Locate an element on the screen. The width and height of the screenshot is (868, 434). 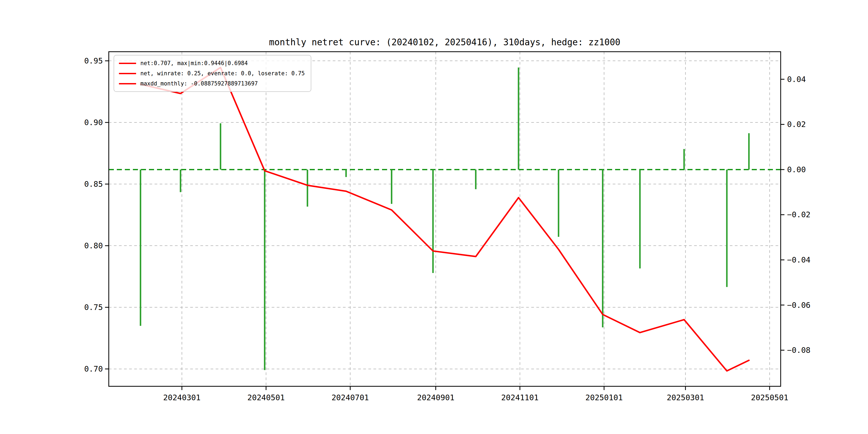
x-tick-label: 20250301 is located at coordinates (685, 398).